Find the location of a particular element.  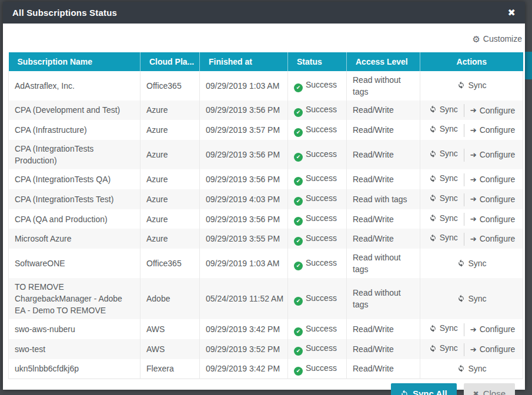

finished-at-cell: 09/29/2019 1:03 AM is located at coordinates (244, 86).